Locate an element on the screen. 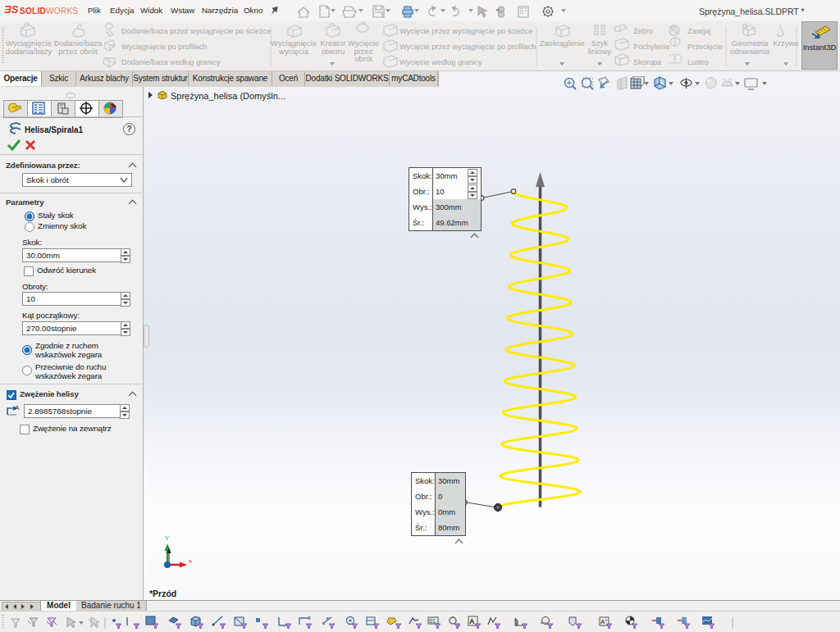  svg-text: 01 is located at coordinates (432, 621).